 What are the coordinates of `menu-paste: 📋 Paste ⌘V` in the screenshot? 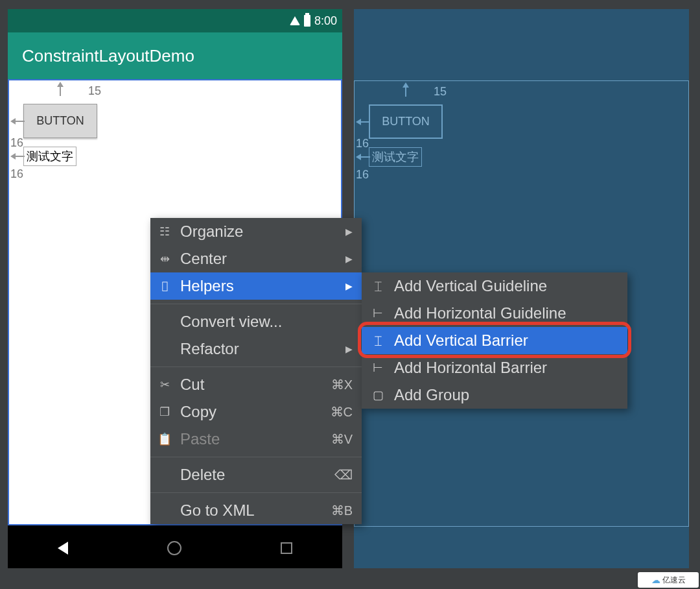 It's located at (256, 439).